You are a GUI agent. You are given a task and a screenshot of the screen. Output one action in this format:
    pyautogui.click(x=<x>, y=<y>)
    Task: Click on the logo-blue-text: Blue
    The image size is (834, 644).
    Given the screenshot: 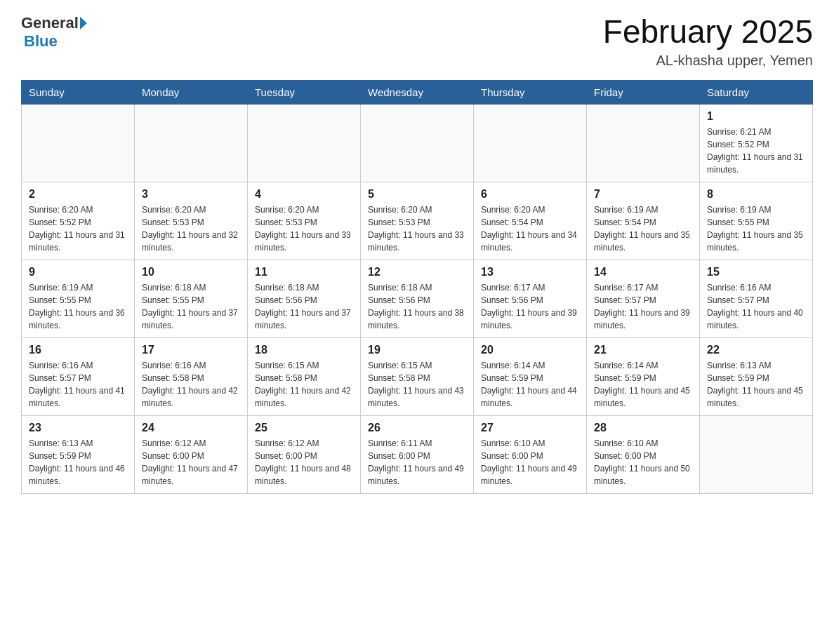 What is the action you would take?
    pyautogui.click(x=41, y=41)
    